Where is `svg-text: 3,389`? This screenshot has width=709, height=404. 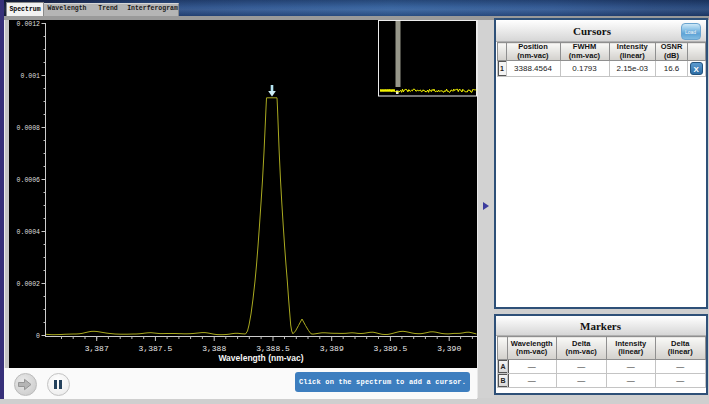 svg-text: 3,389 is located at coordinates (332, 348).